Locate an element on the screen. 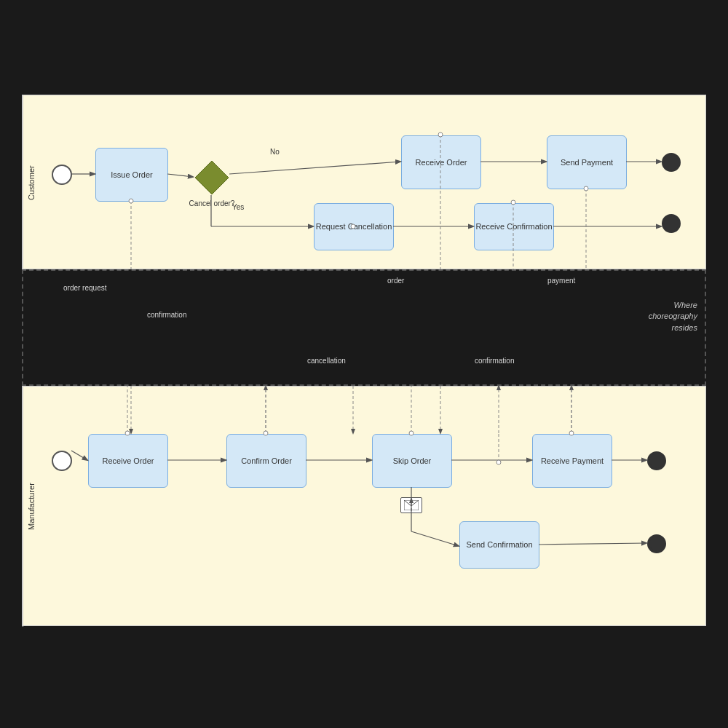 The image size is (728, 728). collab-label-order: order is located at coordinates (396, 281).